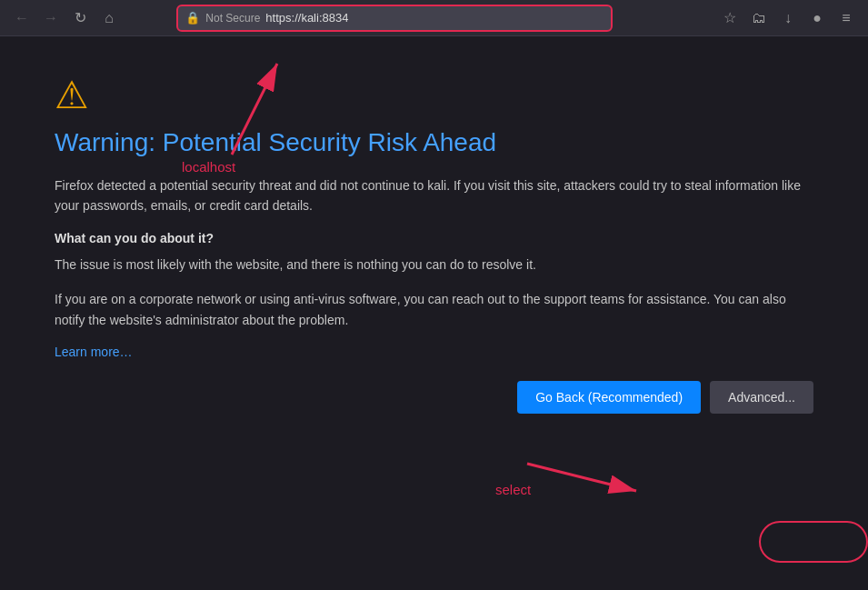  What do you see at coordinates (730, 18) in the screenshot?
I see `star-button: ☆` at bounding box center [730, 18].